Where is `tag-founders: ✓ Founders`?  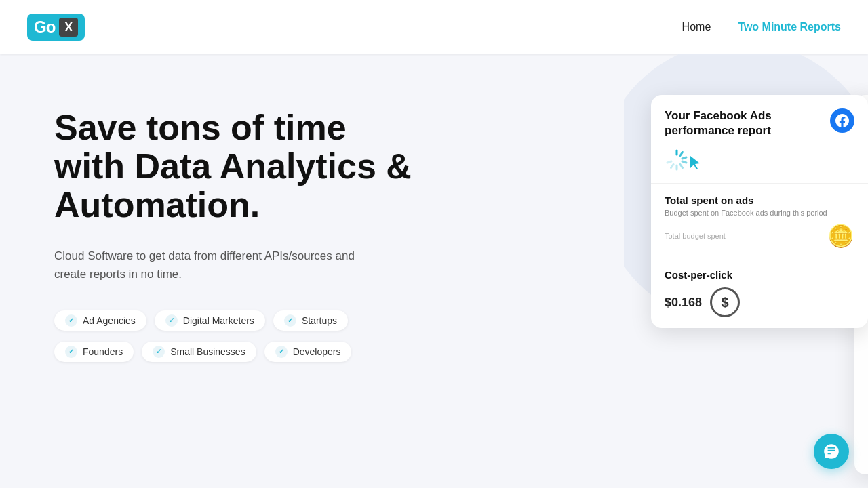
tag-founders: ✓ Founders is located at coordinates (94, 352).